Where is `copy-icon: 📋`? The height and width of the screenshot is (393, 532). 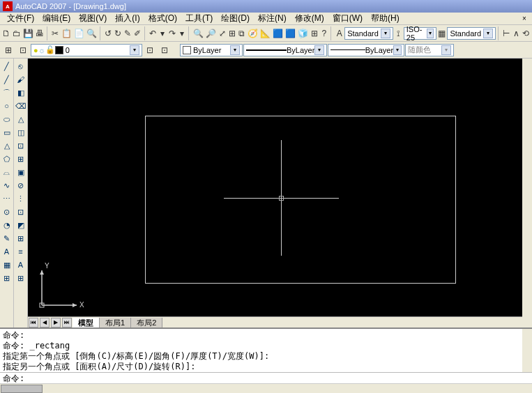 copy-icon: 📋 is located at coordinates (67, 33).